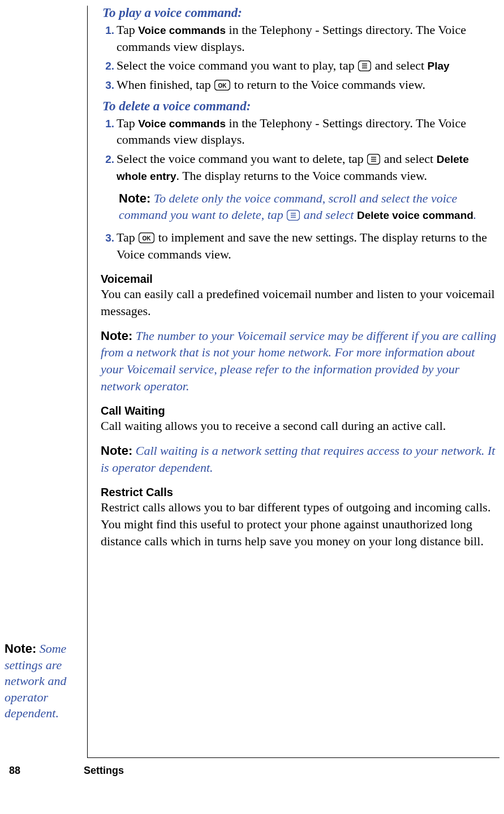 This screenshot has width=504, height=814. Describe the element at coordinates (302, 175) in the screenshot. I see `step-text: . The display returns to the Voice comma…` at that location.